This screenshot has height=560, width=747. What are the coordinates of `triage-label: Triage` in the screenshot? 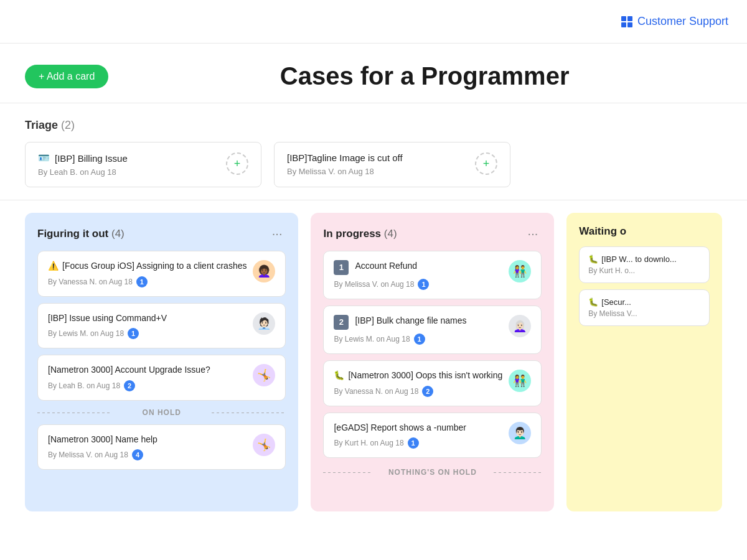 It's located at (41, 125).